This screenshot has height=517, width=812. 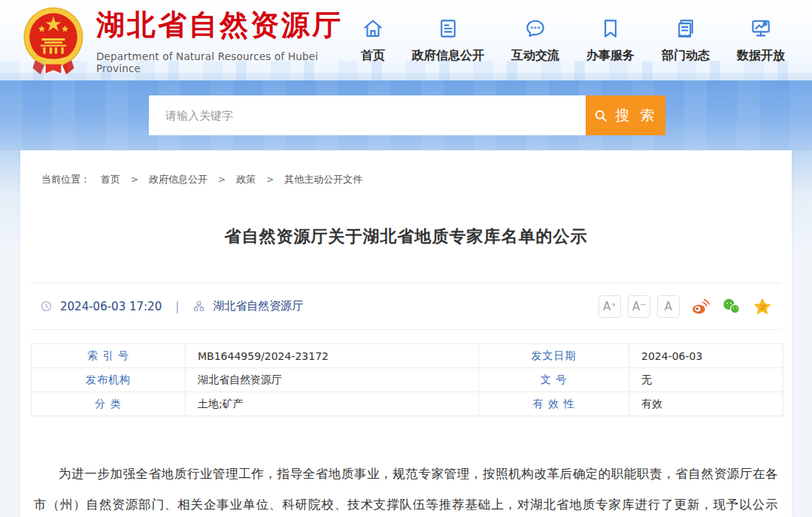 What do you see at coordinates (111, 180) in the screenshot?
I see `breadcrumb-item-home: 首页` at bounding box center [111, 180].